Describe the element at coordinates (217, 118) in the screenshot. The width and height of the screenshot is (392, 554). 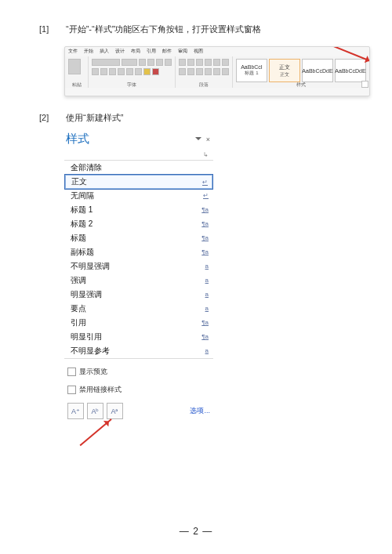
I see `step2-text: 使用“新建样式”` at that location.